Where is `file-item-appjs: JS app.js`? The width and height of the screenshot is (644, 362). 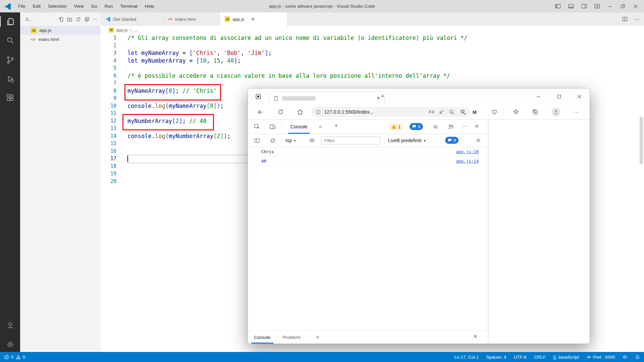
file-item-appjs: JS app.js is located at coordinates (60, 30).